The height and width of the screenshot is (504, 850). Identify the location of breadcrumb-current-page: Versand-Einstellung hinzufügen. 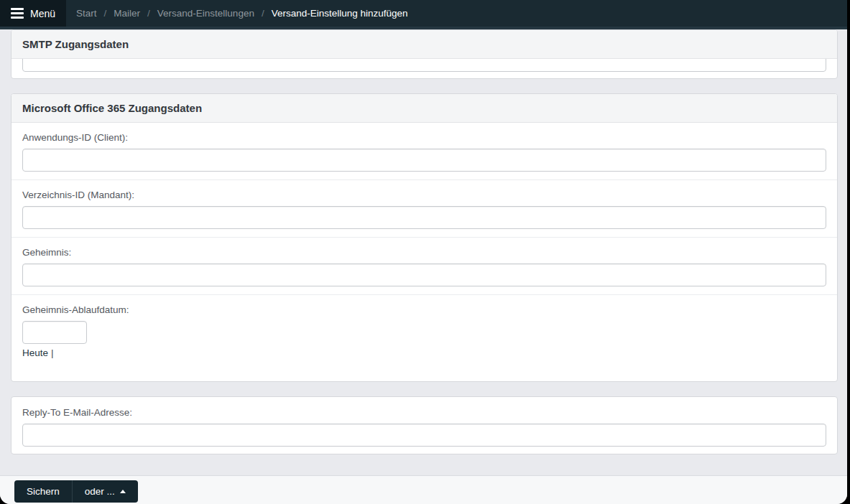
(340, 13).